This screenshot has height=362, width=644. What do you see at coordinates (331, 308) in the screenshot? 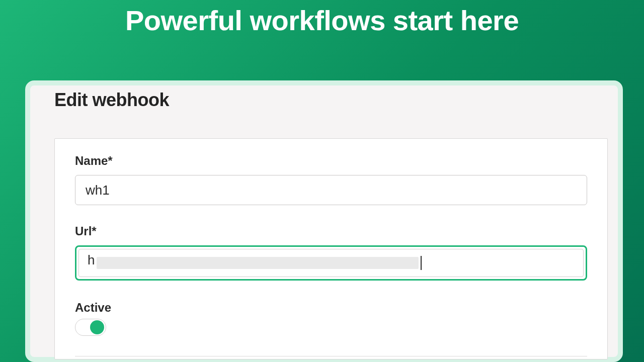
I see `active-label: Active` at bounding box center [331, 308].